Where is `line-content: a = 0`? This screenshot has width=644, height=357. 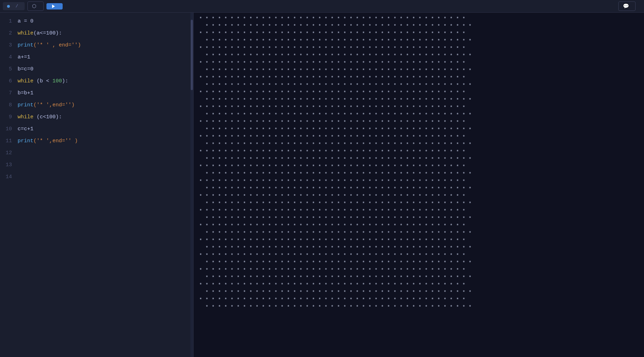 line-content: a = 0 is located at coordinates (106, 21).